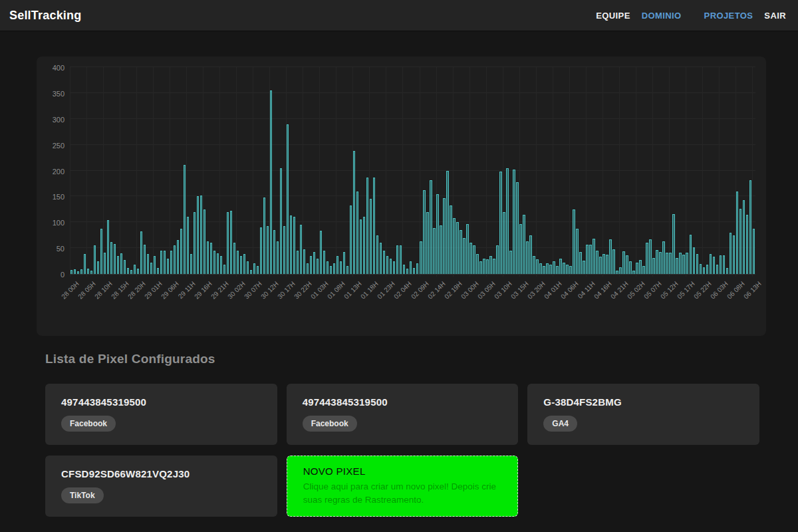 Image resolution: width=798 pixels, height=532 pixels. Describe the element at coordinates (57, 171) in the screenshot. I see `chart-y-axis: 050100150200250300350400` at that location.